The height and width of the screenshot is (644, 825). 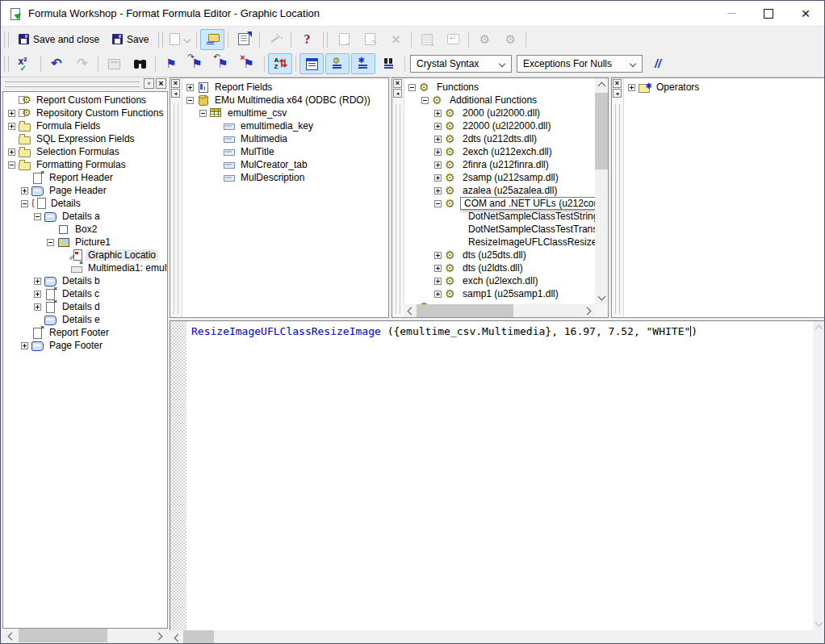 I want to click on tree-item: dts (u2ldts.dll), so click(x=499, y=268).